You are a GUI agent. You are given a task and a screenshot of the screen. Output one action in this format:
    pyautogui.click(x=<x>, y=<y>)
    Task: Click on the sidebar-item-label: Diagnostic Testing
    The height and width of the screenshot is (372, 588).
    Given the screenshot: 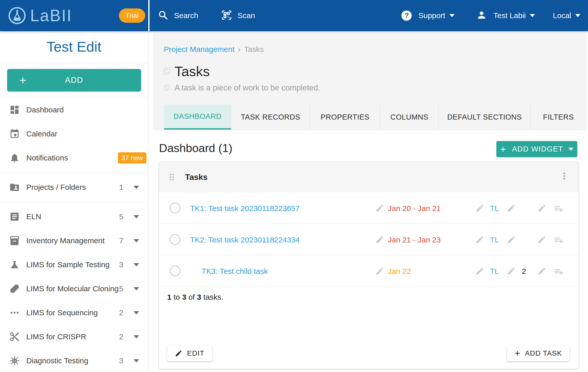 What is the action you would take?
    pyautogui.click(x=57, y=361)
    